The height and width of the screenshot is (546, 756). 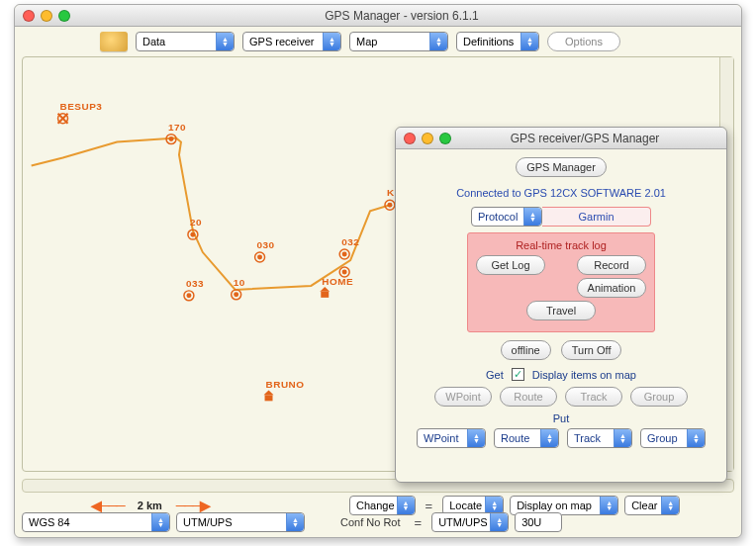 What do you see at coordinates (584, 42) in the screenshot?
I see `options-button: Options` at bounding box center [584, 42].